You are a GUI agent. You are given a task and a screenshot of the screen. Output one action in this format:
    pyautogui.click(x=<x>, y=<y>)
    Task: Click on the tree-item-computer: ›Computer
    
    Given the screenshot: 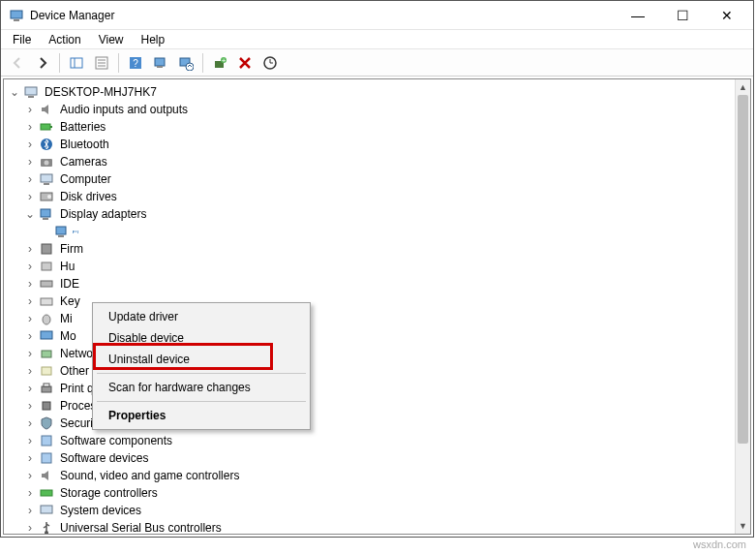 What is the action you would take?
    pyautogui.click(x=370, y=179)
    